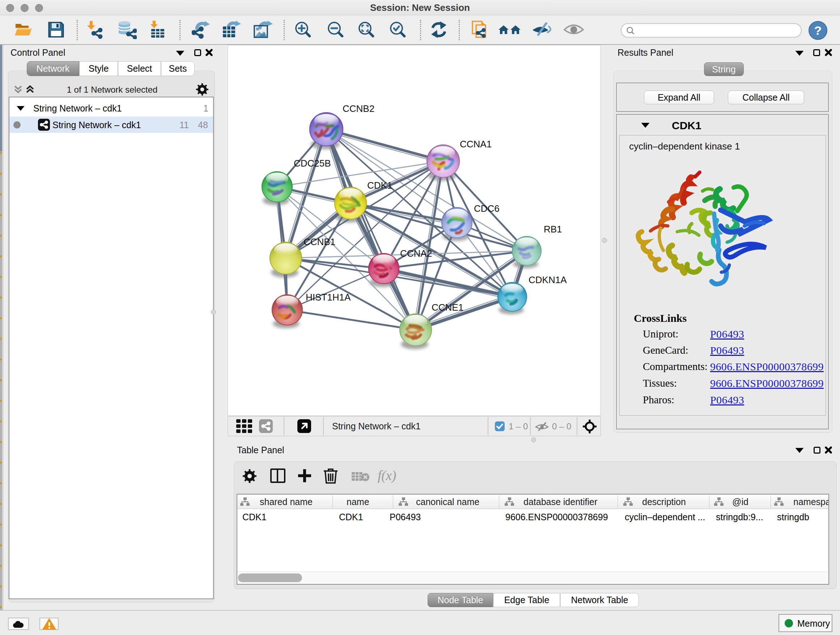 Image resolution: width=840 pixels, height=635 pixels. Describe the element at coordinates (313, 163) in the screenshot. I see `svg-text: CDC25B` at that location.